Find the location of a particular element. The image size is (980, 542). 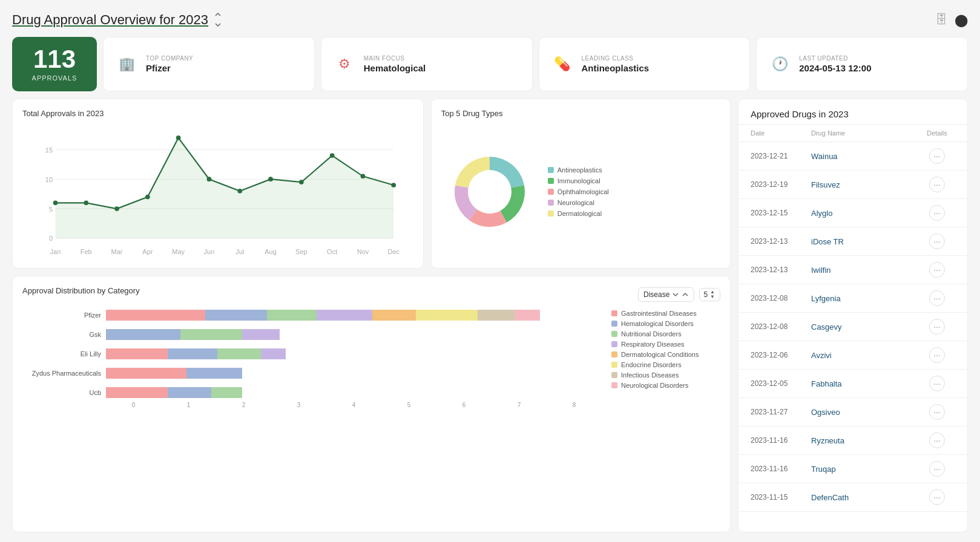

drug-name: Fabhalta is located at coordinates (865, 384).